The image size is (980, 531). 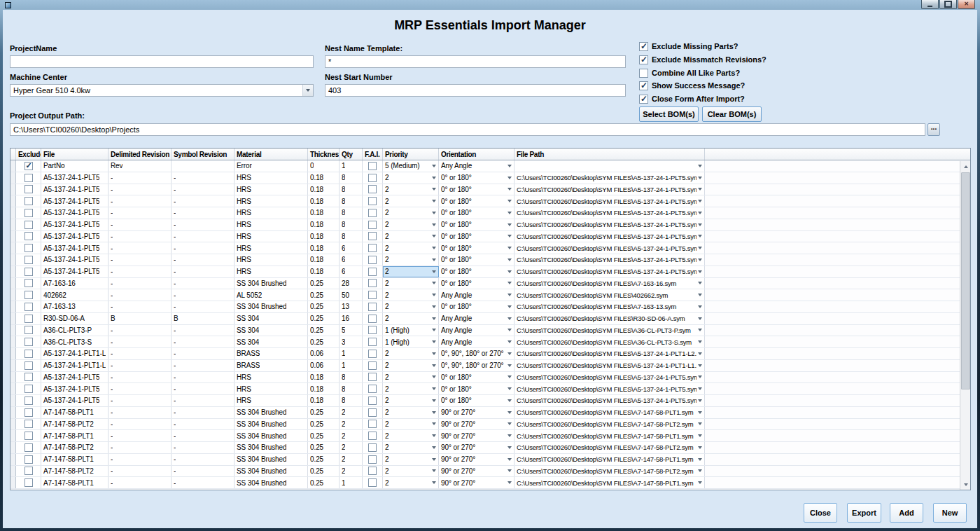 What do you see at coordinates (75, 413) in the screenshot?
I see `file-cell: A7-147-58-PLT1` at bounding box center [75, 413].